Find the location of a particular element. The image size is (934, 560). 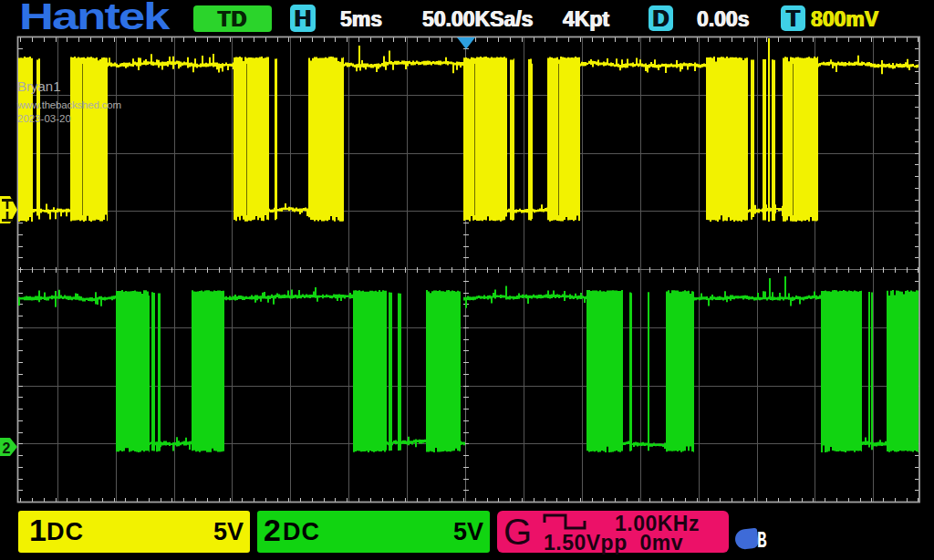

svg-text: B is located at coordinates (763, 540).